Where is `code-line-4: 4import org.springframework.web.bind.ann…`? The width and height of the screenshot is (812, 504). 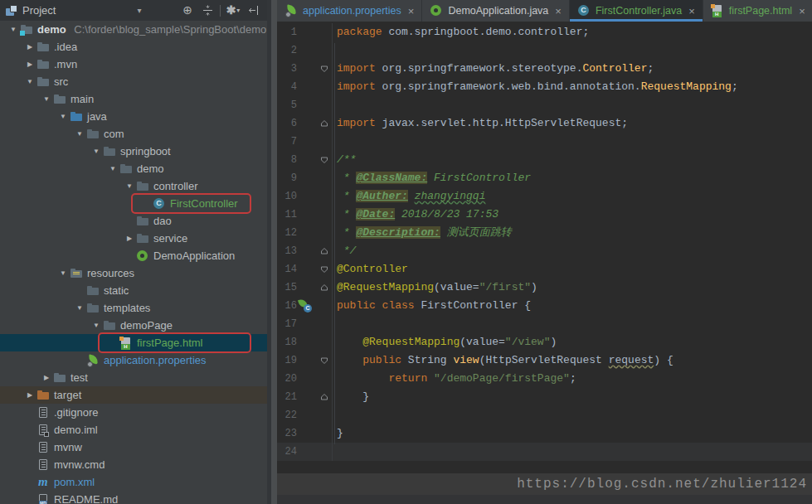
code-line-4: 4import org.springframework.web.bind.ann… is located at coordinates (544, 87).